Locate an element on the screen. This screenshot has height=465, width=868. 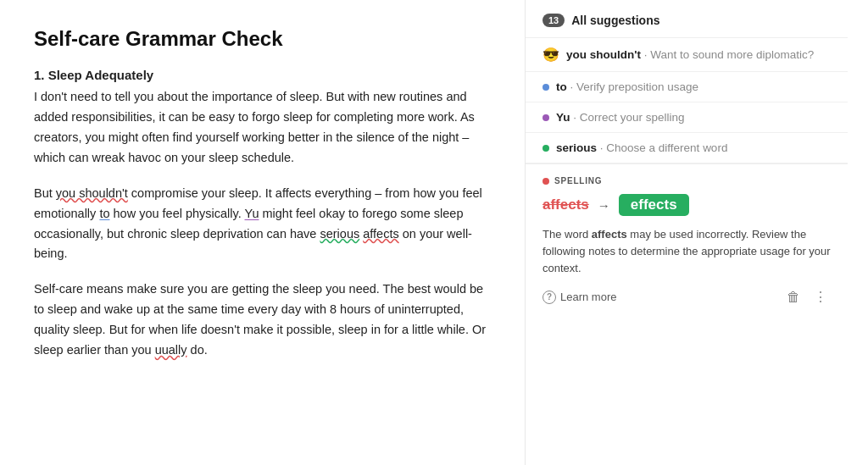
spelling-label: SPELLING is located at coordinates (578, 181).